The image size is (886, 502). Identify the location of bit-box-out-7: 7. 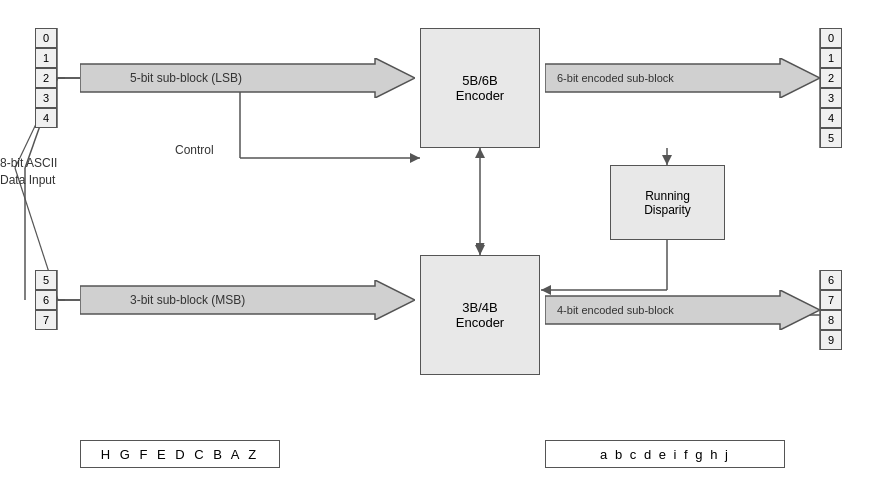
(831, 300).